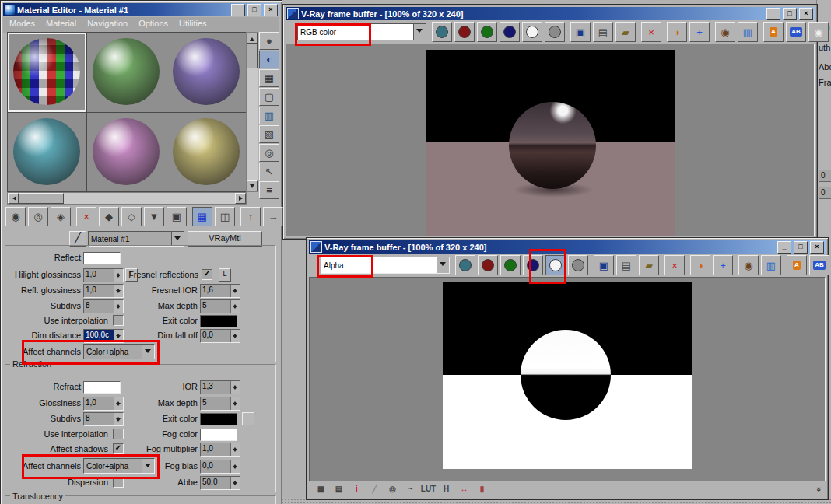 The width and height of the screenshot is (831, 504). I want to click on preview-button: ▤, so click(339, 489).